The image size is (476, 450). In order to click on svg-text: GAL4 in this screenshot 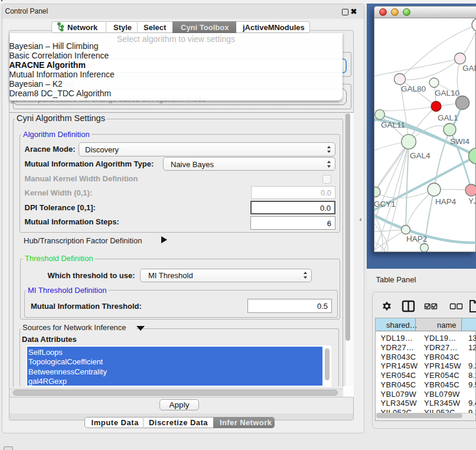, I will do `click(420, 156)`.